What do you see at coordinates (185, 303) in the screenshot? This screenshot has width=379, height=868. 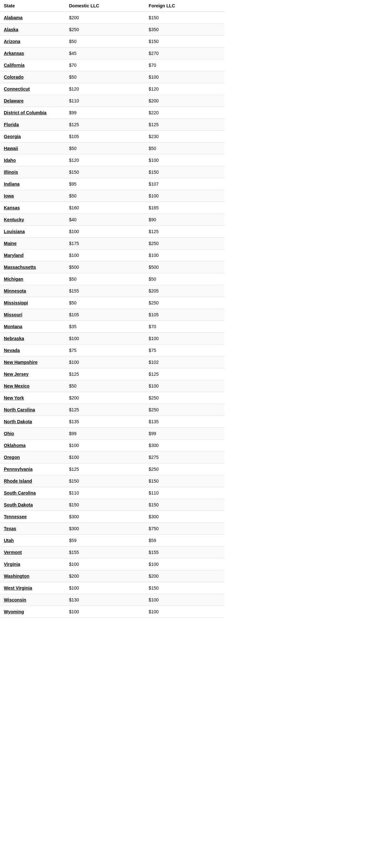 I see `foreign-llc-cell: $250` at bounding box center [185, 303].